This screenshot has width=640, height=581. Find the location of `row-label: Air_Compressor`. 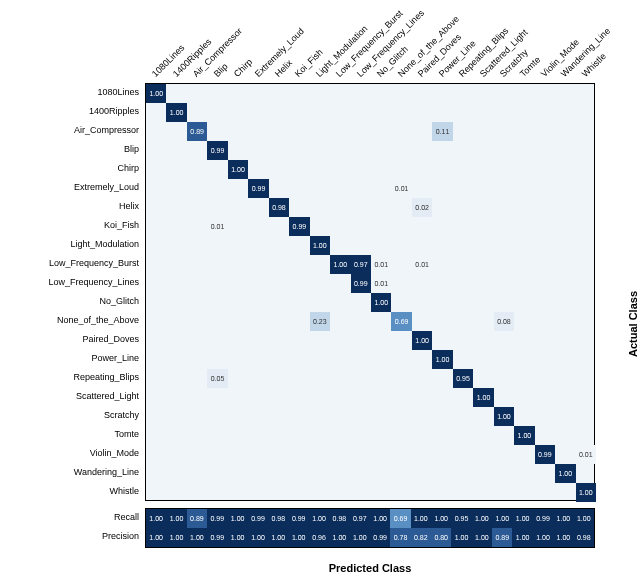

row-label: Air_Compressor is located at coordinates (106, 130).